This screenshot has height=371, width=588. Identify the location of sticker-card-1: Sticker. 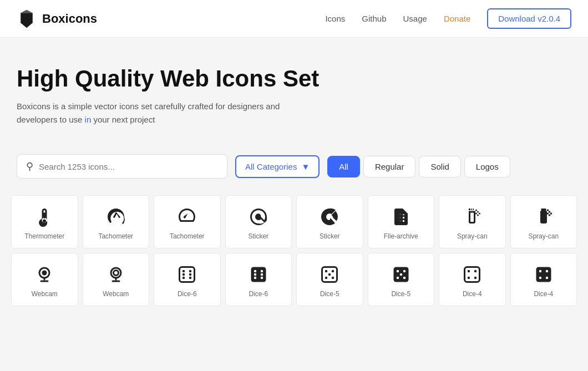
(258, 222).